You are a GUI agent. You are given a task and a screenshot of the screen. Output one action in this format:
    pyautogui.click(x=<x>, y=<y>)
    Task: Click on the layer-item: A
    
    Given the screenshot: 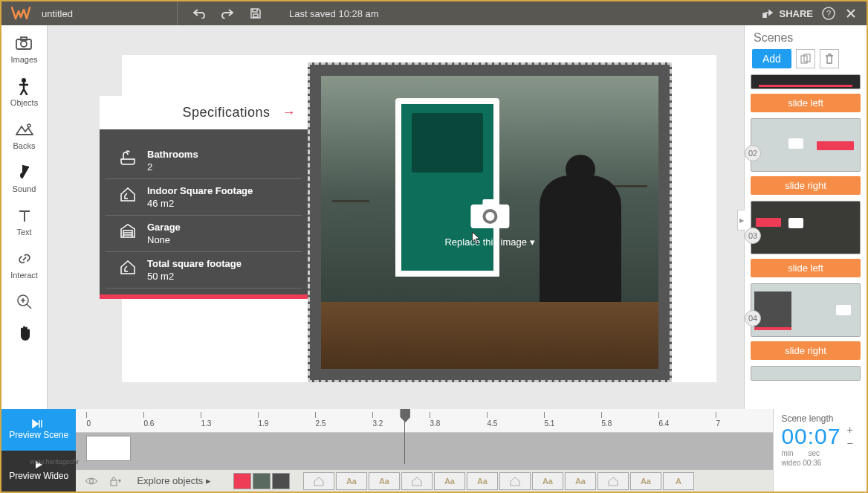 What is the action you would take?
    pyautogui.click(x=678, y=481)
    